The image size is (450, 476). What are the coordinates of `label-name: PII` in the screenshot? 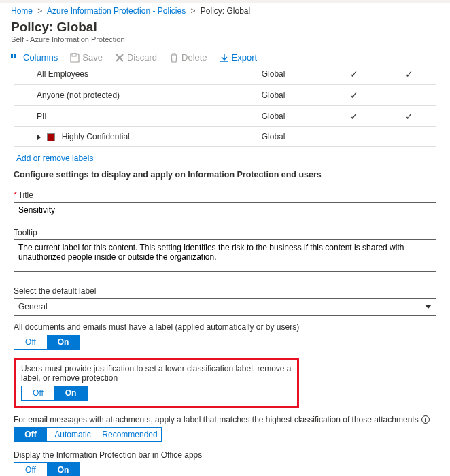 It's located at (136, 117).